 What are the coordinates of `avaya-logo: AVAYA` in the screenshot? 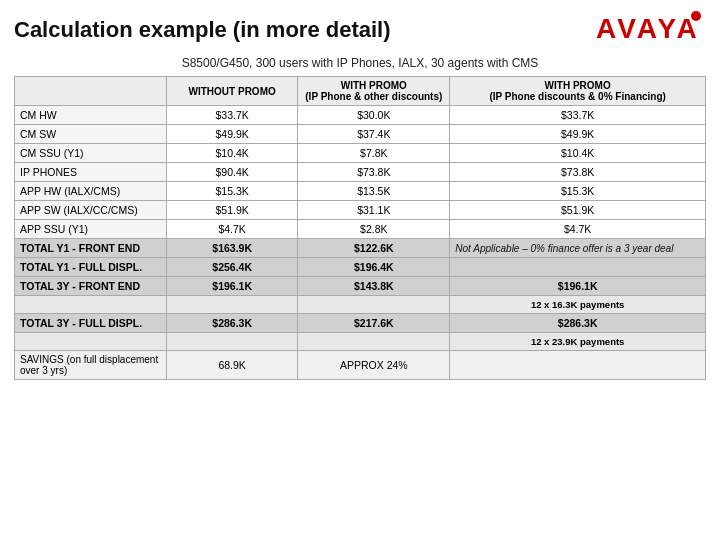 It's located at (651, 30).